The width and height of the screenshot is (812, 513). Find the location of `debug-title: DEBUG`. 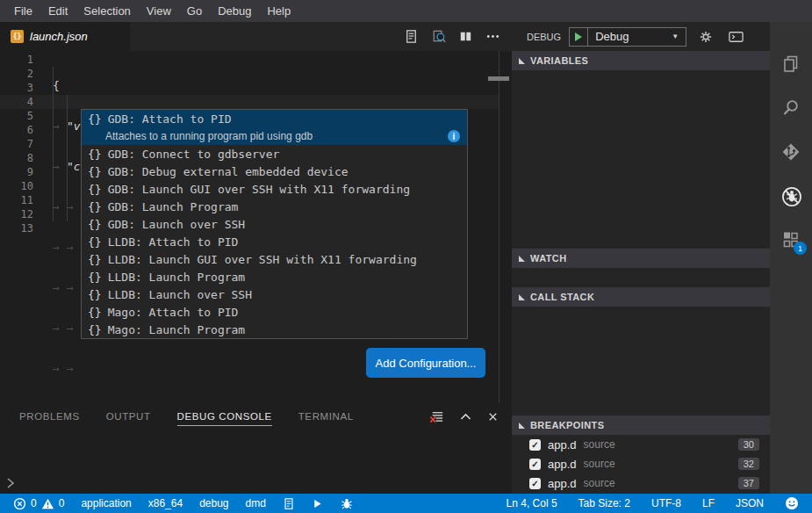

debug-title: DEBUG is located at coordinates (544, 37).